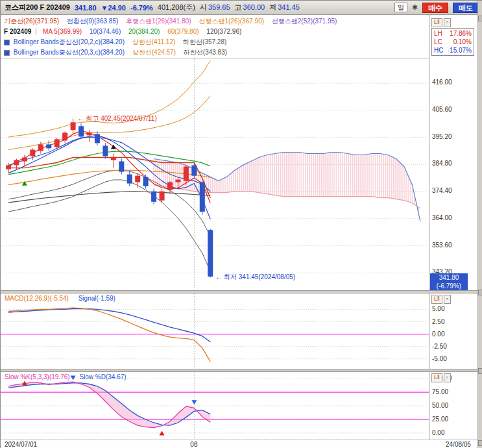  I want to click on legend-base-line: 기준선(26)(371.95), so click(31, 21).